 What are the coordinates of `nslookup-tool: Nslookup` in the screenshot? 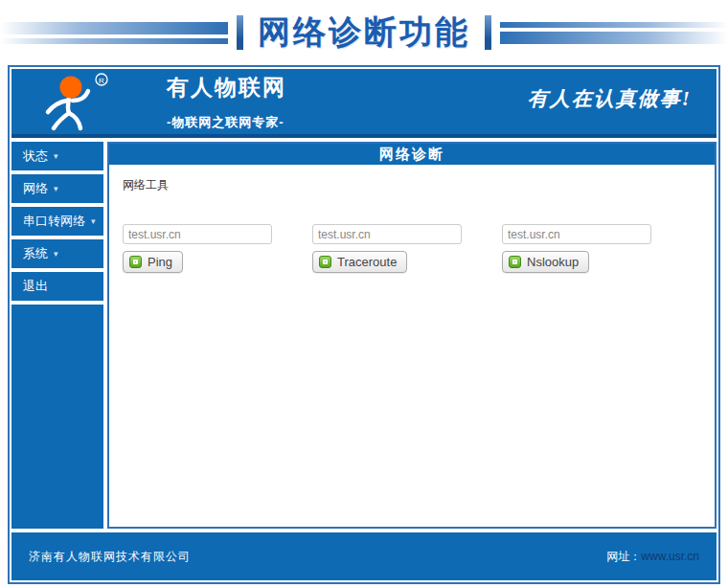 It's located at (577, 249).